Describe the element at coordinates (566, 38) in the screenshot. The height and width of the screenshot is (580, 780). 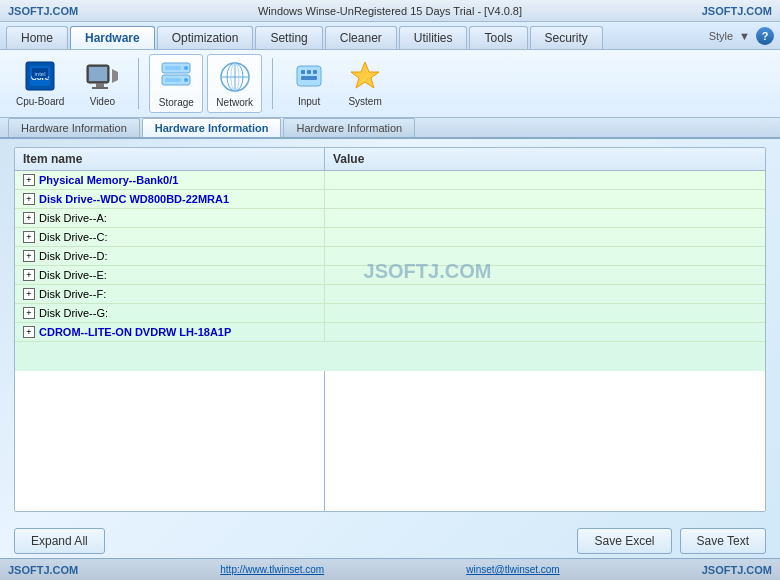
I see `tab-security: Security` at that location.